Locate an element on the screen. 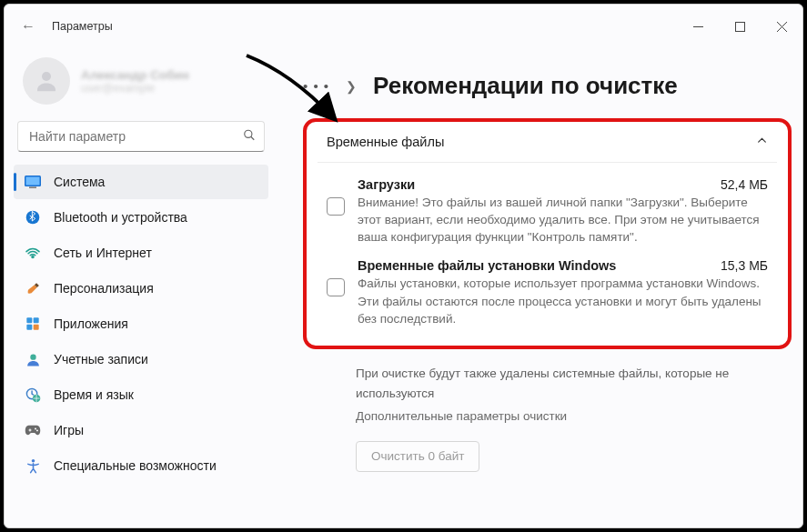 This screenshot has width=807, height=532. cleanup-note: При очистке будут также удалены системны… is located at coordinates (542, 384).